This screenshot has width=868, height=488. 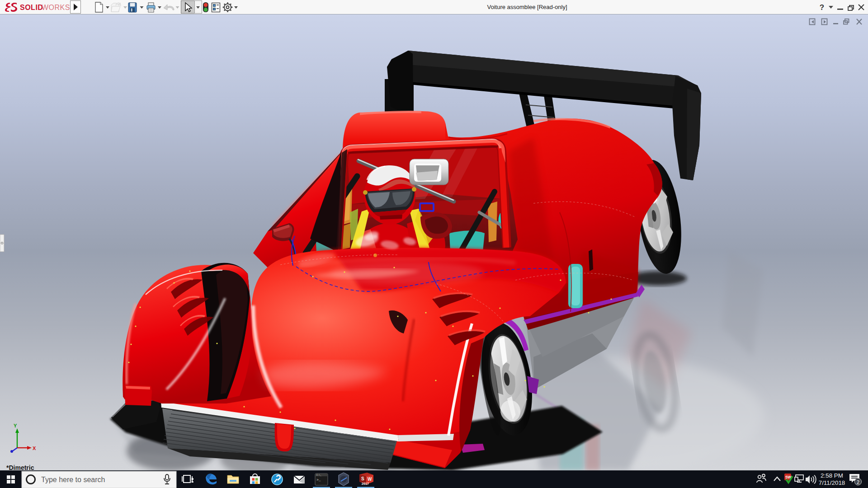 What do you see at coordinates (832, 483) in the screenshot?
I see `svg-text: 7/11/2018` at bounding box center [832, 483].